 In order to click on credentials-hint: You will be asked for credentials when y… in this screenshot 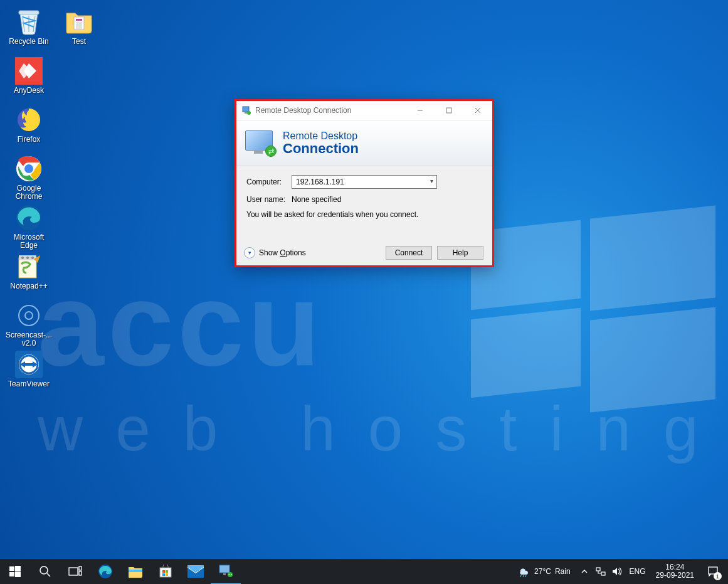, I will do `click(364, 215)`.